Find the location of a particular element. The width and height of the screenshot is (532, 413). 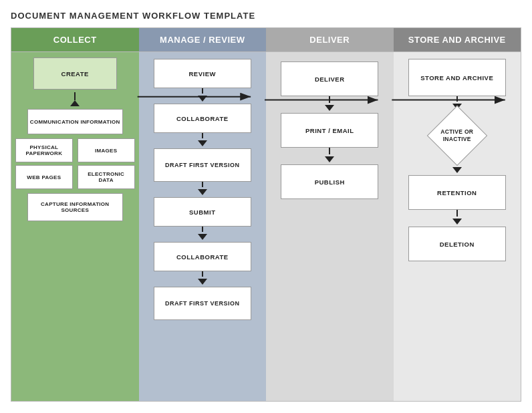

deliver-box: DELIVER is located at coordinates (329, 79).